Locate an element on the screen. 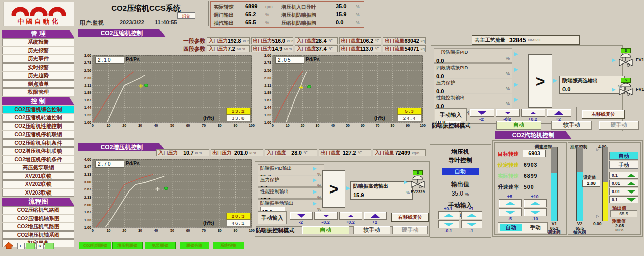 The image size is (644, 256). sidebar-item: CO2增压机停机联锁 is located at coordinates (38, 151).